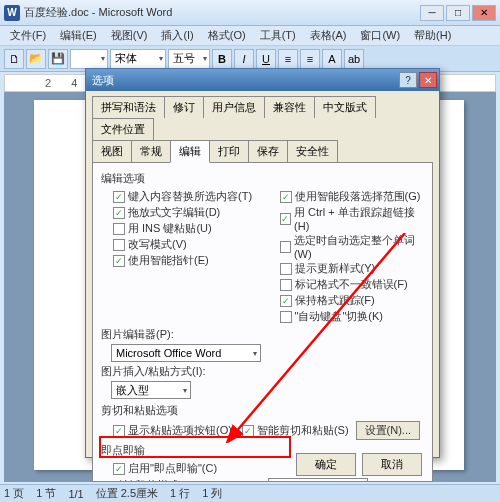  What do you see at coordinates (128, 107) in the screenshot?
I see `tab-spelling: 拼写和语法` at bounding box center [128, 107].